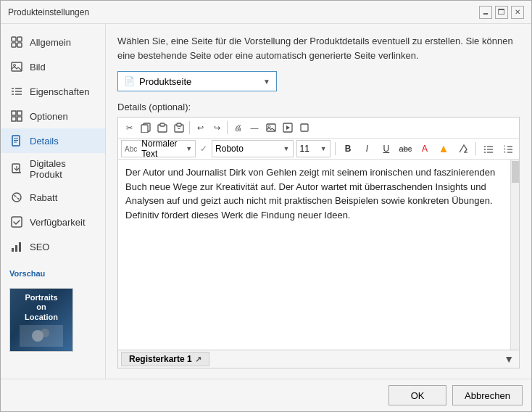 The image size is (532, 412). I want to click on minimize-button: 🗕, so click(486, 12).